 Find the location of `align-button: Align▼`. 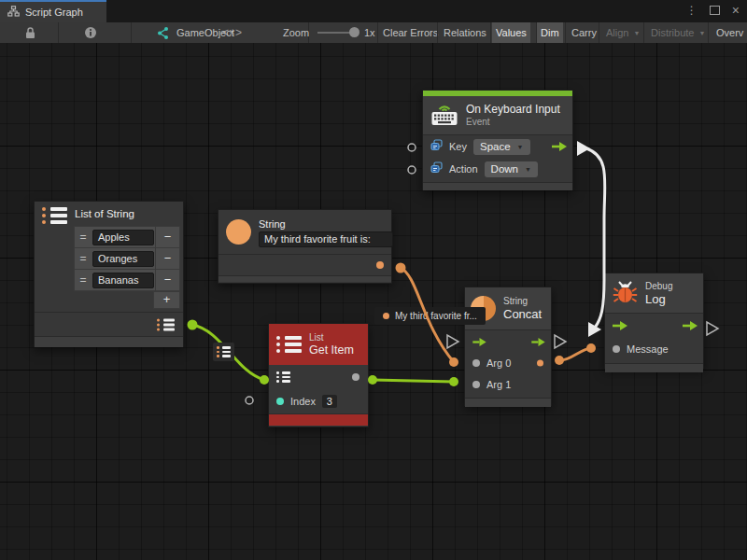

align-button: Align▼ is located at coordinates (623, 33).